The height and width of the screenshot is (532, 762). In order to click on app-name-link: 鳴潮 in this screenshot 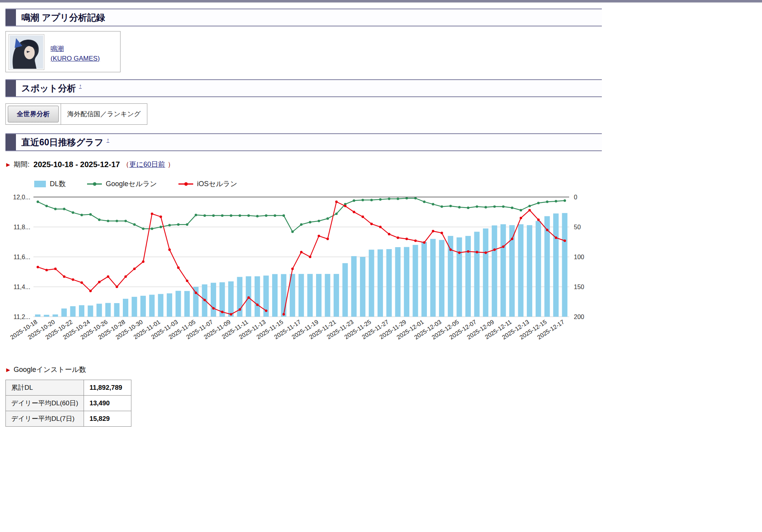, I will do `click(57, 49)`.